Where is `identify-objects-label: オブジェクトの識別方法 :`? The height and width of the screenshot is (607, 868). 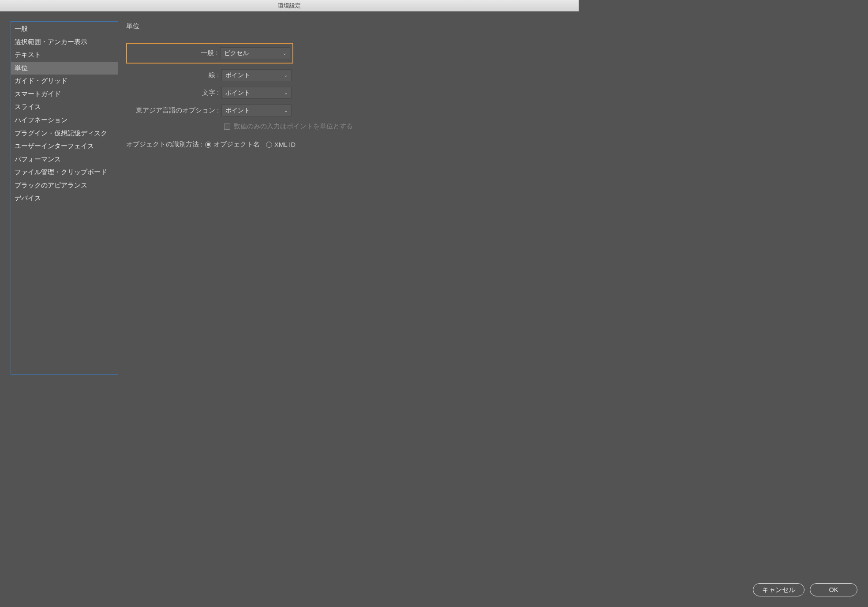
identify-objects-label: オブジェクトの識別方法 : is located at coordinates (164, 145).